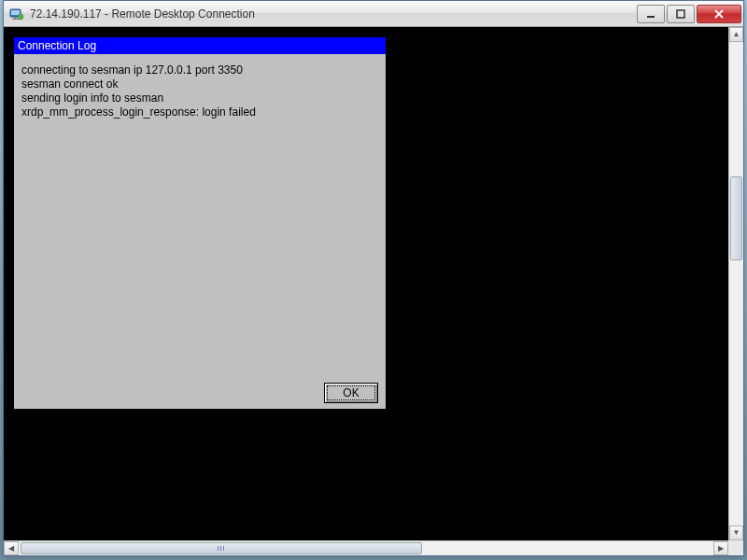 The image size is (747, 560). I want to click on ok-button: OK, so click(351, 393).